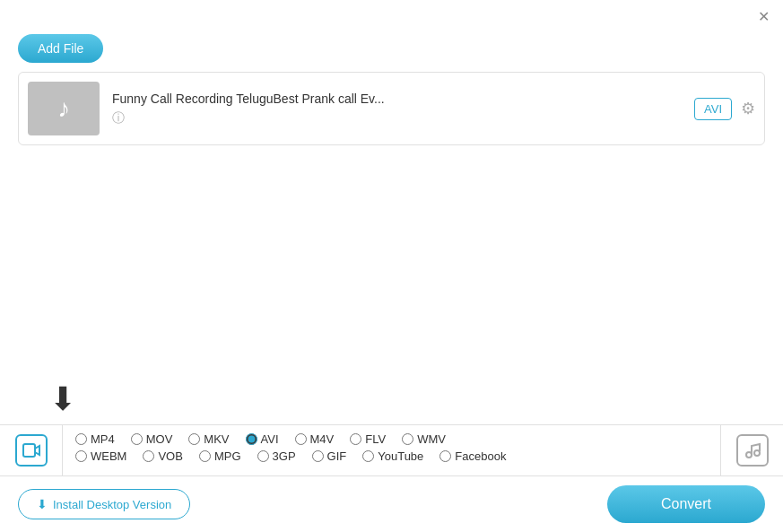 This screenshot has width=783, height=532. Describe the element at coordinates (323, 440) in the screenshot. I see `radio-label-m4v: M4V` at that location.